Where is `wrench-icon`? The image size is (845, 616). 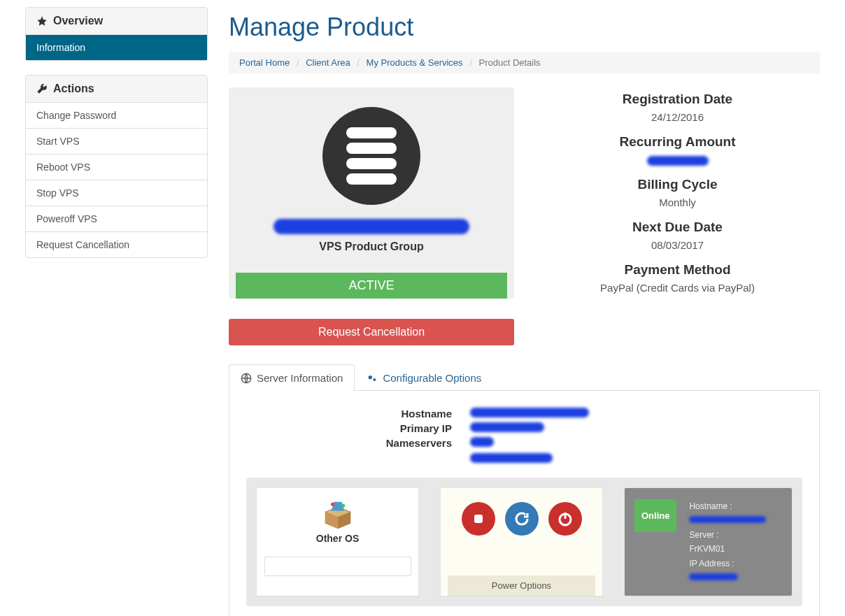
wrench-icon is located at coordinates (42, 89).